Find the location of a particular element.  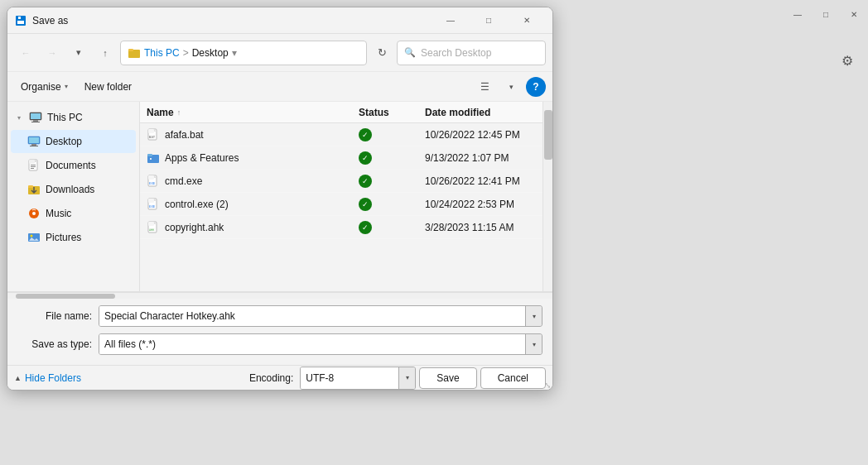

file-date-cell: 10/26/2022 12:41 PM is located at coordinates (480, 181).